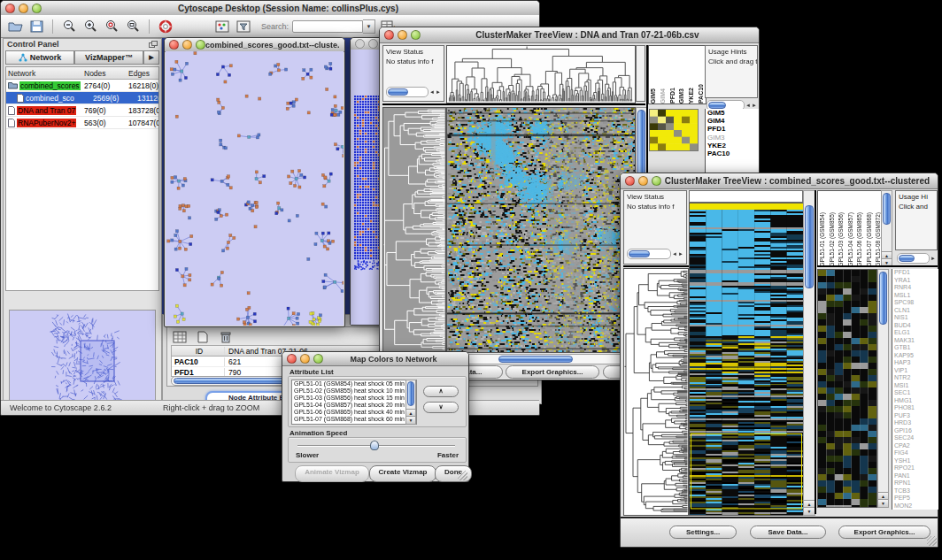 The image size is (942, 560). Describe the element at coordinates (915, 372) in the screenshot. I see `gene-label: VIP1` at that location.